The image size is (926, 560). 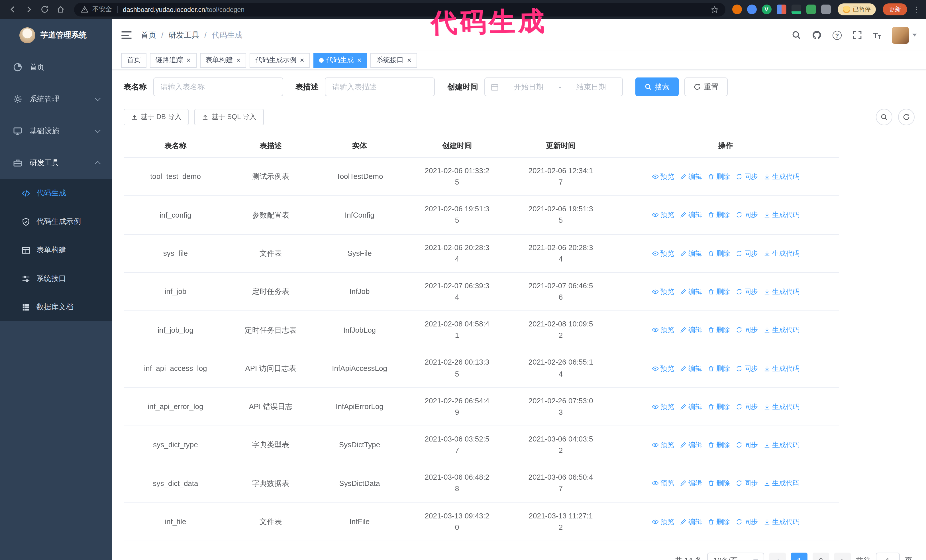 What do you see at coordinates (61, 9) in the screenshot?
I see `browser-home-button` at bounding box center [61, 9].